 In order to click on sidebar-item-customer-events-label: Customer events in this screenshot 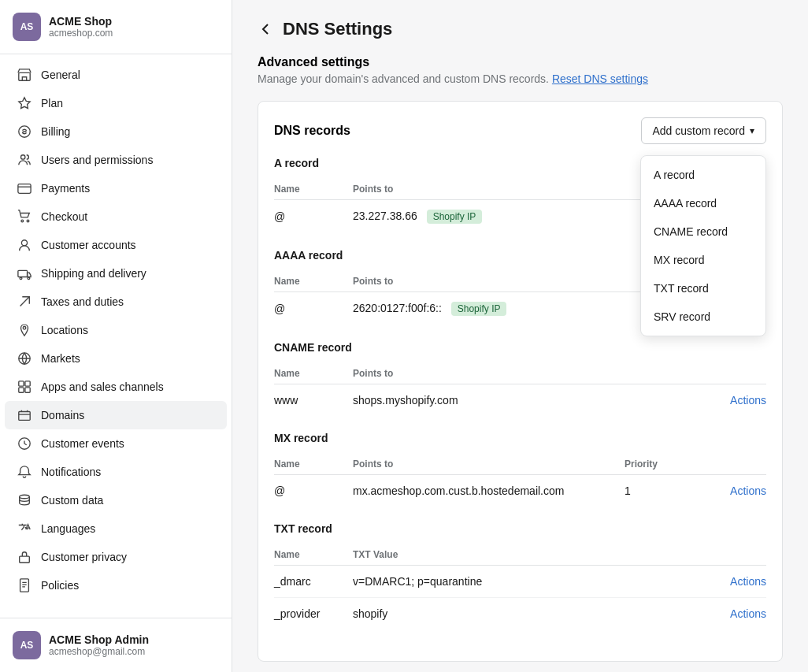, I will do `click(83, 444)`.